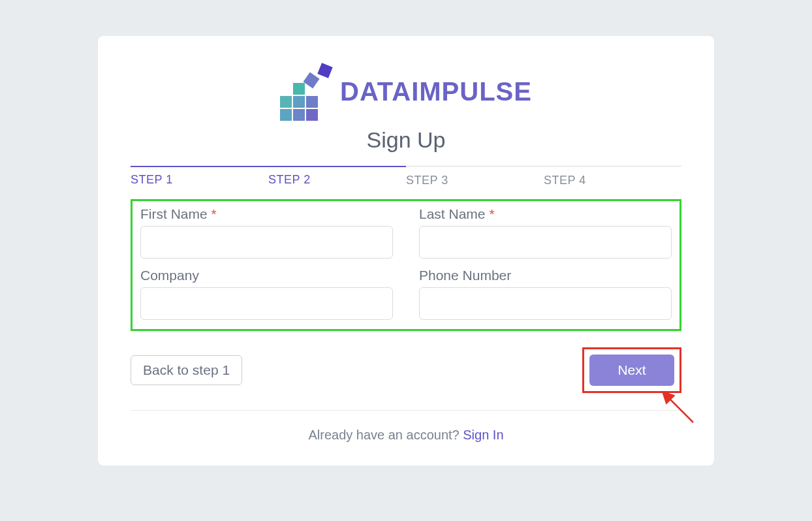  I want to click on next-button: Next, so click(632, 370).